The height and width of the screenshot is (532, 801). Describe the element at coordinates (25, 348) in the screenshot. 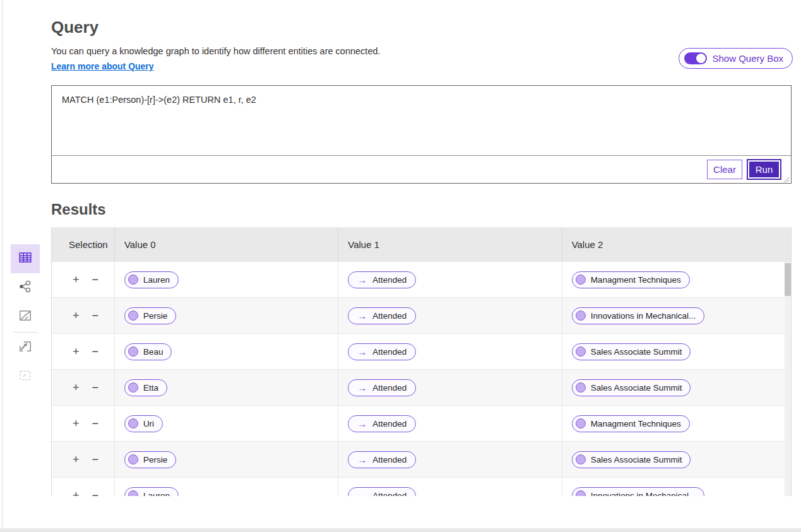

I see `add-to-map-icon` at that location.